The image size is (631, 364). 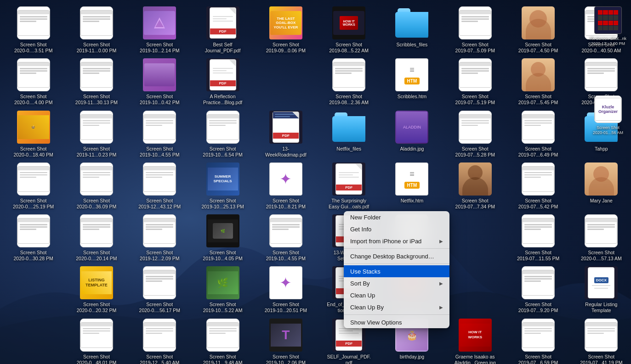 I want to click on list-item: Mary Jane, so click(x=600, y=185).